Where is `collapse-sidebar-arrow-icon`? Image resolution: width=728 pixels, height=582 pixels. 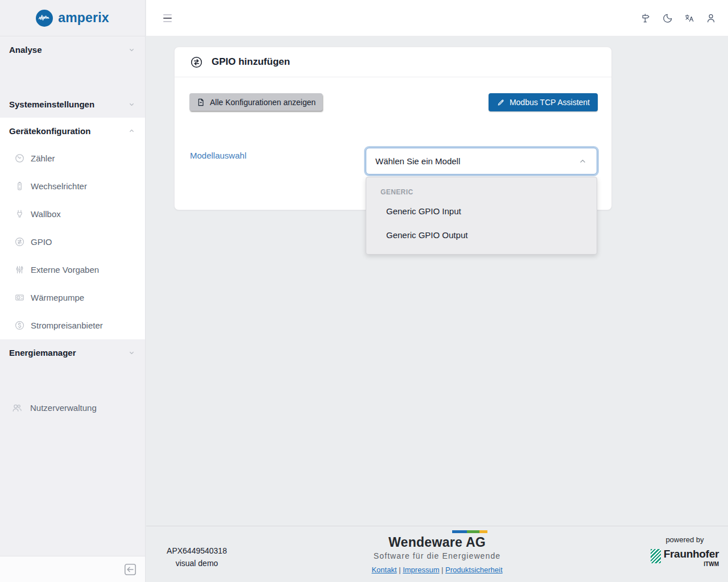 collapse-sidebar-arrow-icon is located at coordinates (130, 569).